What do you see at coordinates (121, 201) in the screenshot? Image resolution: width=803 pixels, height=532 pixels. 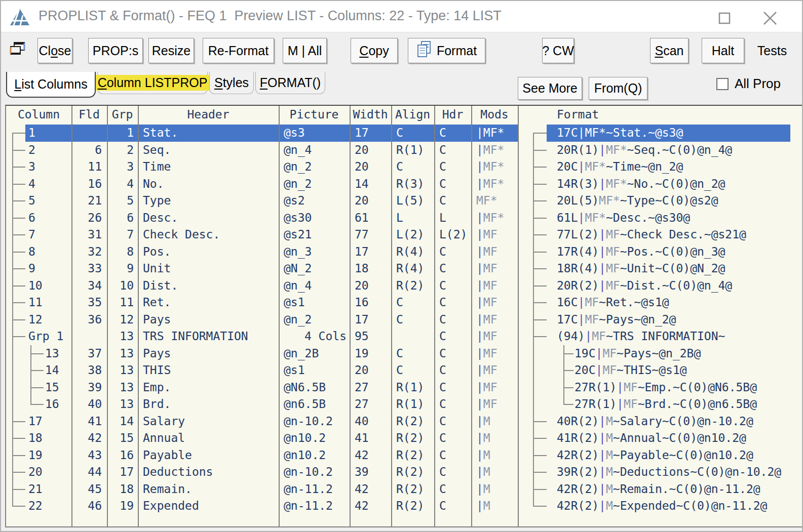 I see `cell-grp: 5` at bounding box center [121, 201].